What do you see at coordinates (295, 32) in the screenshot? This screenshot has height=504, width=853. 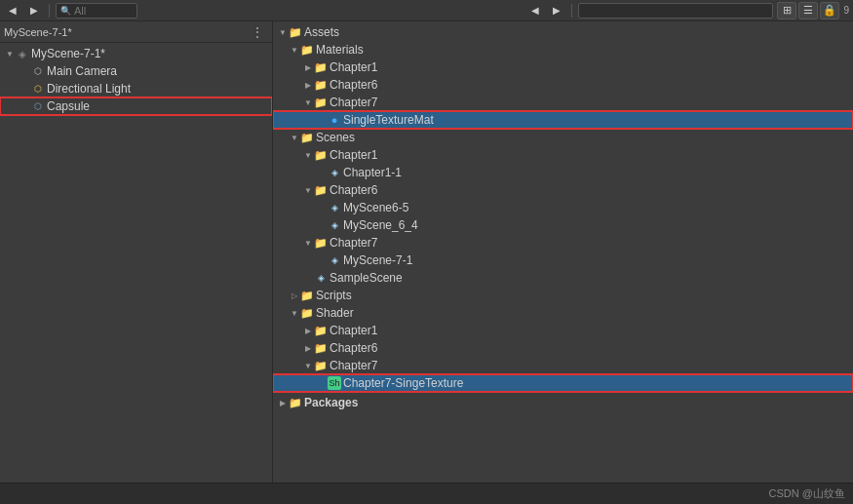 I see `folder-icon-assets: 📁` at bounding box center [295, 32].